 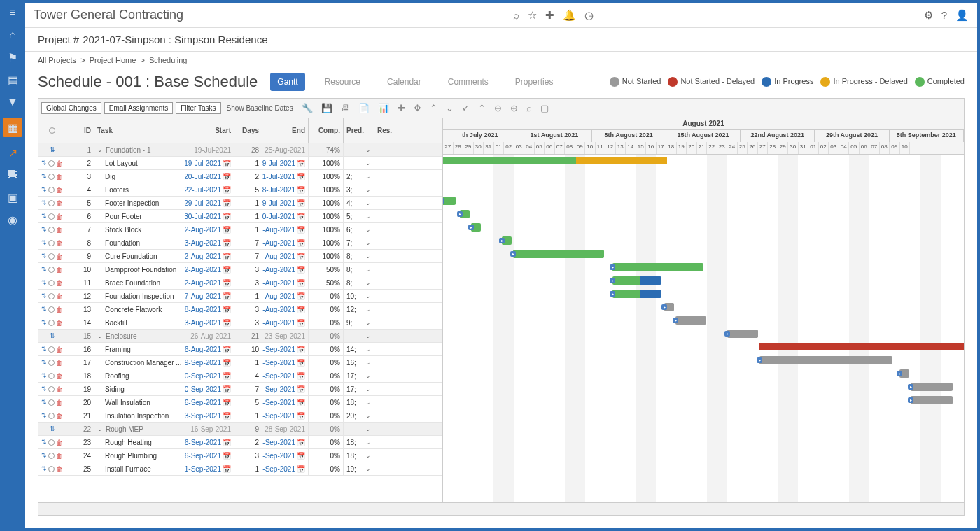 I want to click on forms-icon: ▤, so click(x=13, y=80).